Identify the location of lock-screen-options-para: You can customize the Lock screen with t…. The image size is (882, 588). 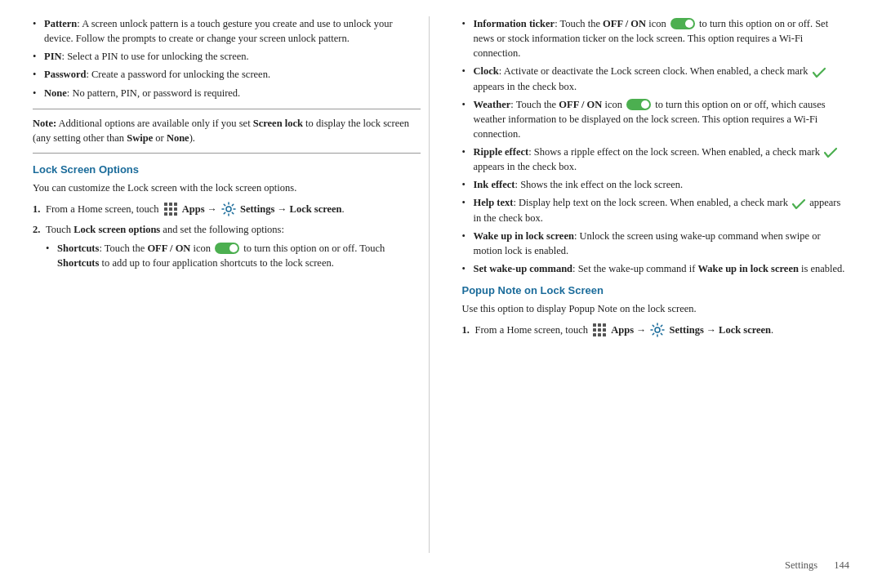
(227, 188).